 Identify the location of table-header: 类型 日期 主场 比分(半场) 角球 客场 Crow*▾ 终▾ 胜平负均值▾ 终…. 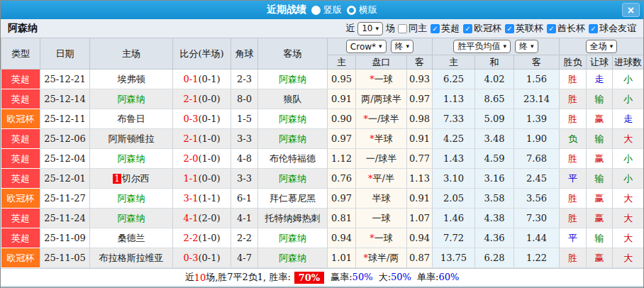
(323, 54).